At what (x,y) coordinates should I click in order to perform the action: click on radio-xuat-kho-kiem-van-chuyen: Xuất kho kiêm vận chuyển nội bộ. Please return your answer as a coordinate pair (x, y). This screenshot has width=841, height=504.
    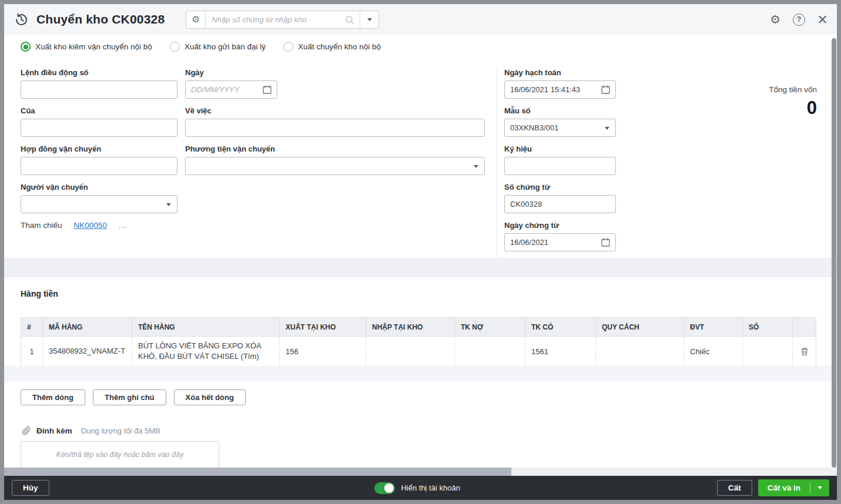
    Looking at the image, I should click on (86, 47).